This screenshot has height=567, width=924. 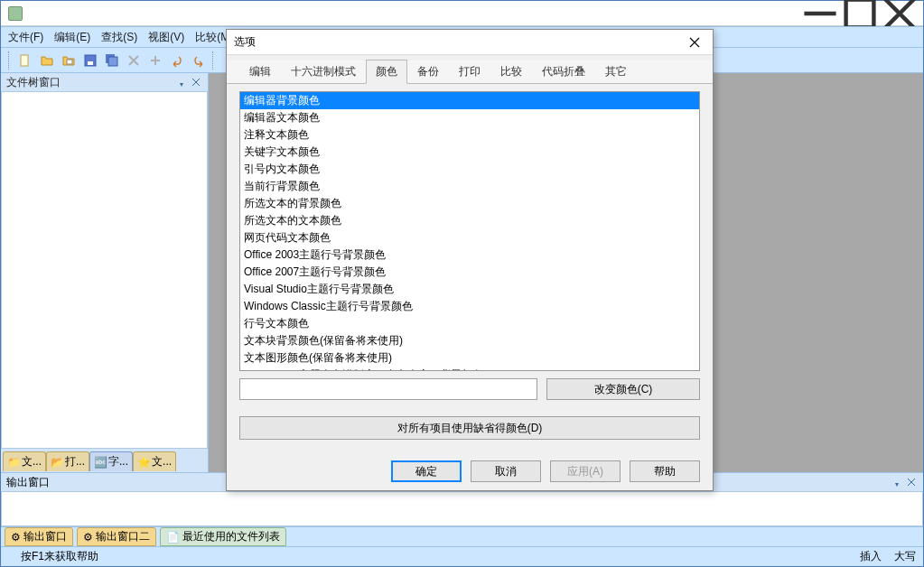 What do you see at coordinates (462, 556) in the screenshot?
I see `status-bar: 按F1来获取帮助 插入 大写` at bounding box center [462, 556].